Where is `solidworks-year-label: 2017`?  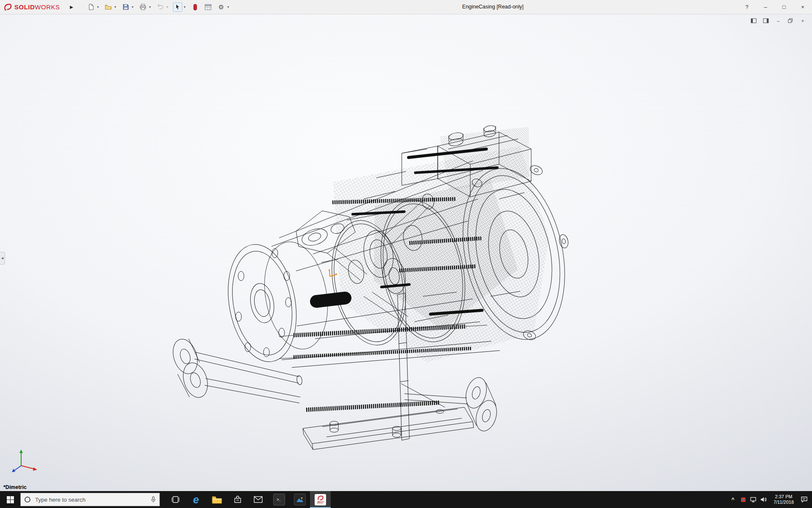 solidworks-year-label: 2017 is located at coordinates (321, 502).